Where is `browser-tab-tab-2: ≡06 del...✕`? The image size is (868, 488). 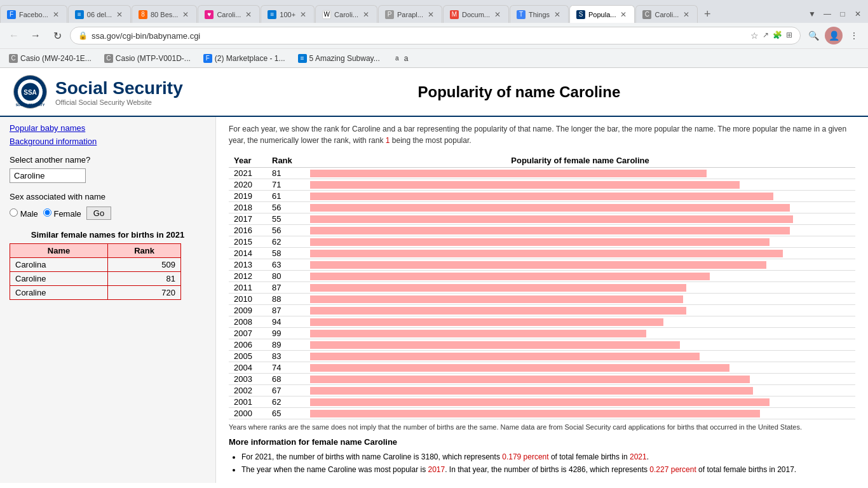
browser-tab-tab-2: ≡06 del...✕ is located at coordinates (99, 14).